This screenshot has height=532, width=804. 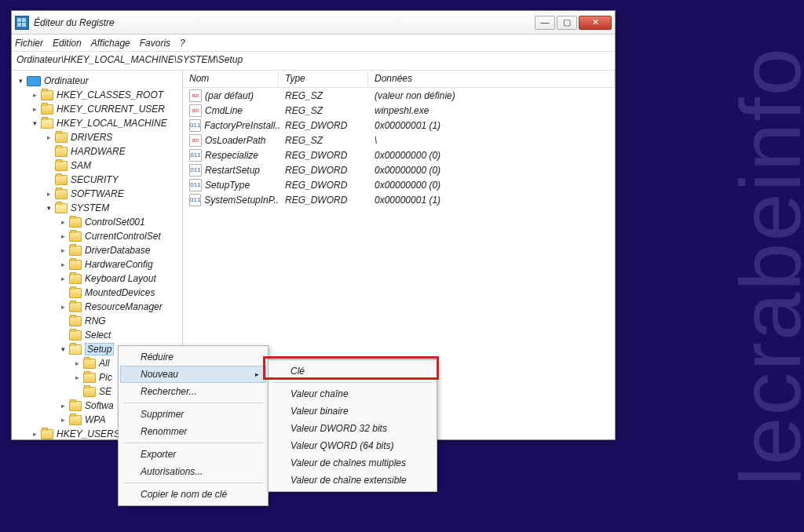 I want to click on tree-item: Keyboard Layout, so click(x=97, y=279).